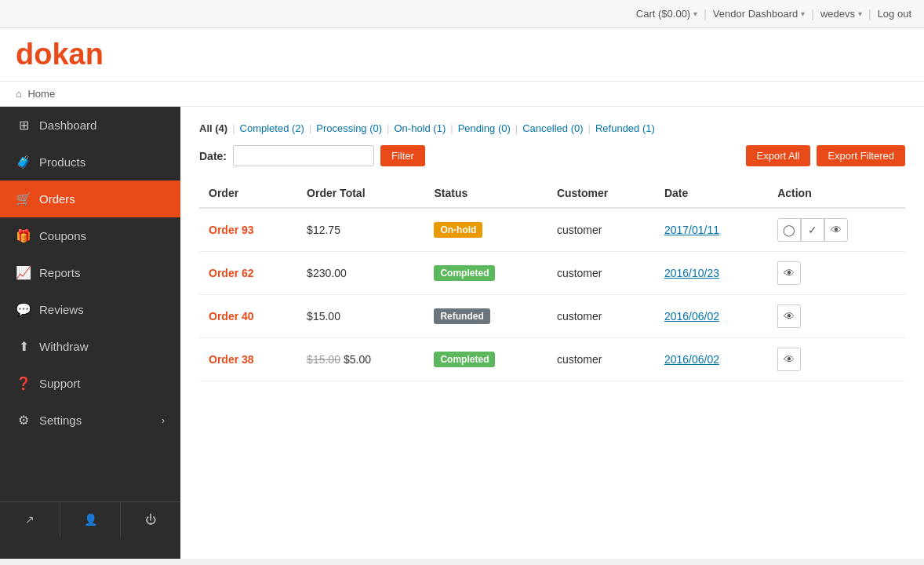 This screenshot has height=565, width=924. Describe the element at coordinates (90, 199) in the screenshot. I see `sidebar-item-orders: 🛒 Orders` at that location.